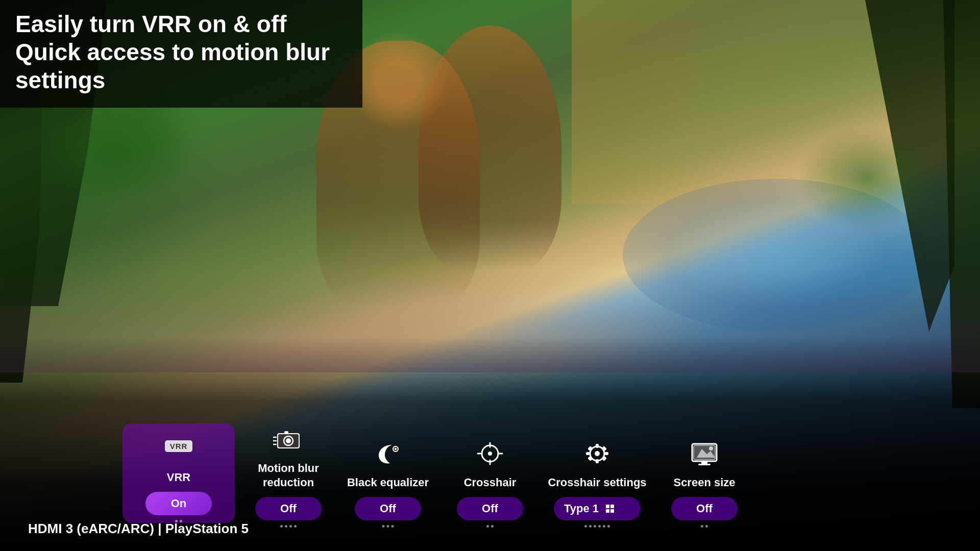 This screenshot has width=980, height=551. What do you see at coordinates (597, 480) in the screenshot?
I see `menu-item-crosshair-settings: Crosshair settings Type 1` at bounding box center [597, 480].